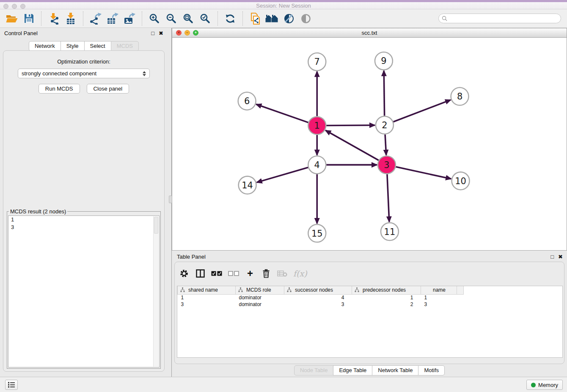 Image resolution: width=567 pixels, height=392 pixels. I want to click on first-neighbors-icon, so click(272, 19).